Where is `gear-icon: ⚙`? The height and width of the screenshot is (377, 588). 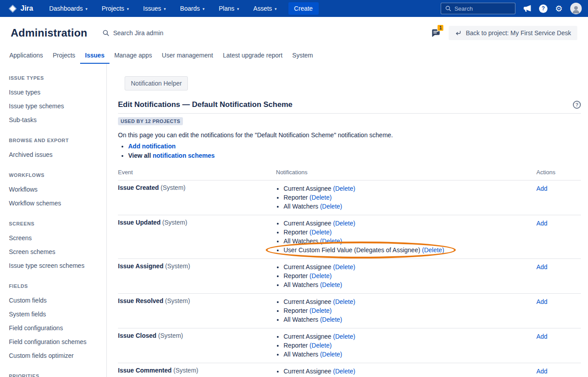
gear-icon: ⚙ is located at coordinates (559, 9).